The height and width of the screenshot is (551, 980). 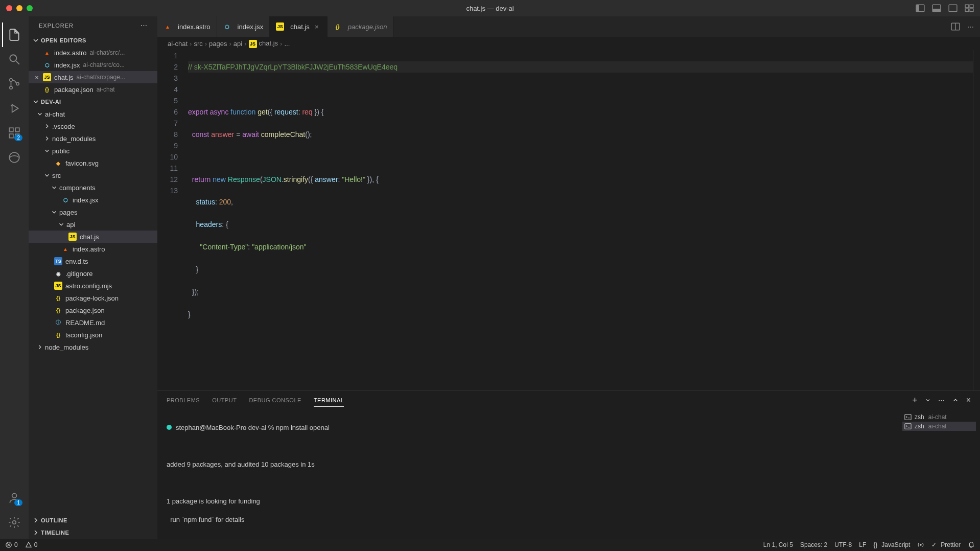 I want to click on open-editor-item: × ▲ index.astro ai-chat/src/..., so click(x=93, y=53).